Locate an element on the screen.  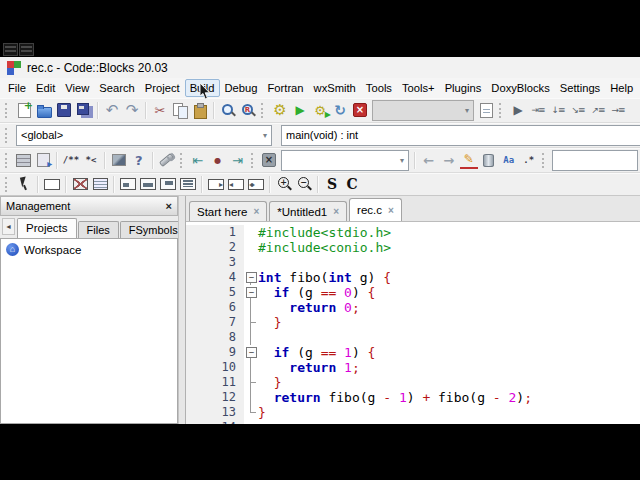
zoom-out-icon is located at coordinates (304, 184).